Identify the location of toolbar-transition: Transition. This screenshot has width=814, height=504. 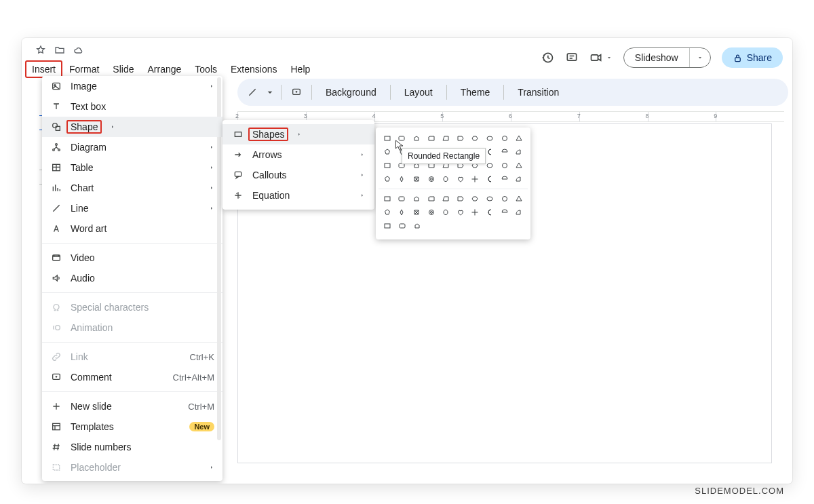
(539, 92).